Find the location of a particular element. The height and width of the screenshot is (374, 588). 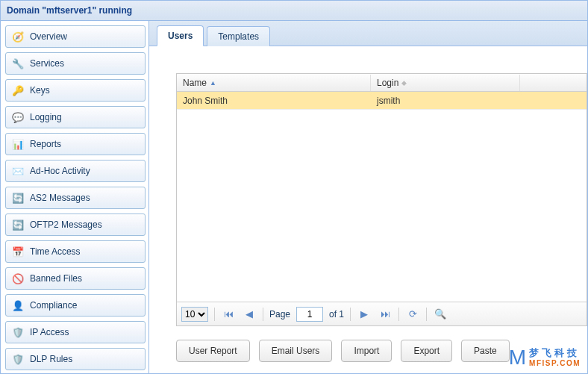

sidebar-item-compliance: 👤 Compliance is located at coordinates (75, 305).